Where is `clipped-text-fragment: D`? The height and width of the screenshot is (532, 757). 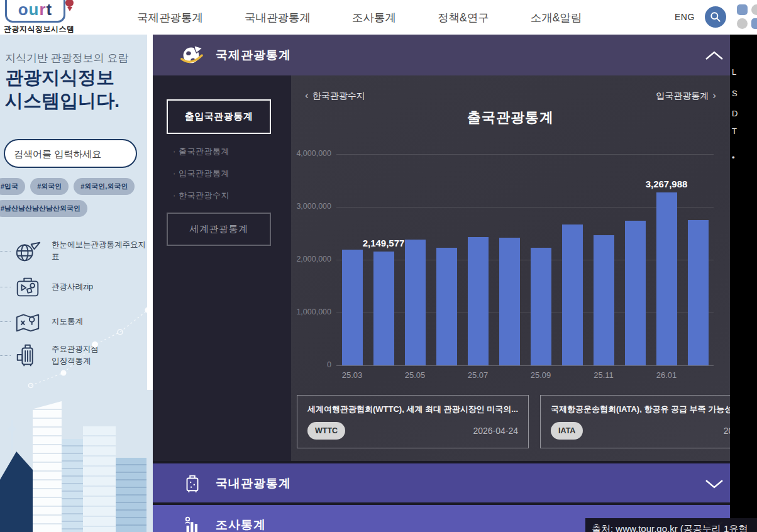 clipped-text-fragment: D is located at coordinates (734, 113).